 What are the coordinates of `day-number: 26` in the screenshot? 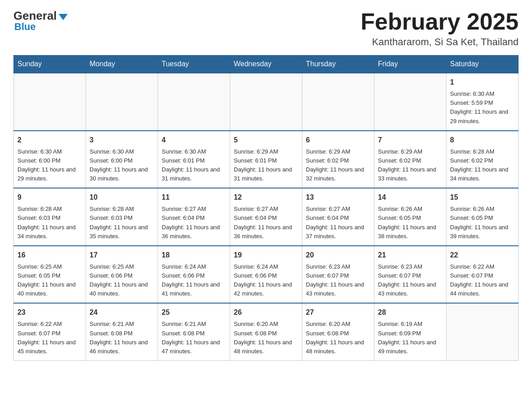 It's located at (266, 313).